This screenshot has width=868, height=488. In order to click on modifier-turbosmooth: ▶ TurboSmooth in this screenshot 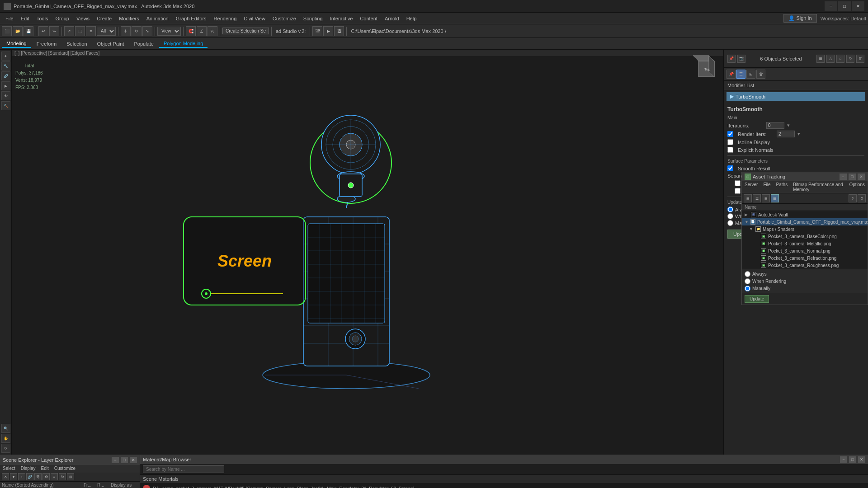, I will do `click(796, 97)`.